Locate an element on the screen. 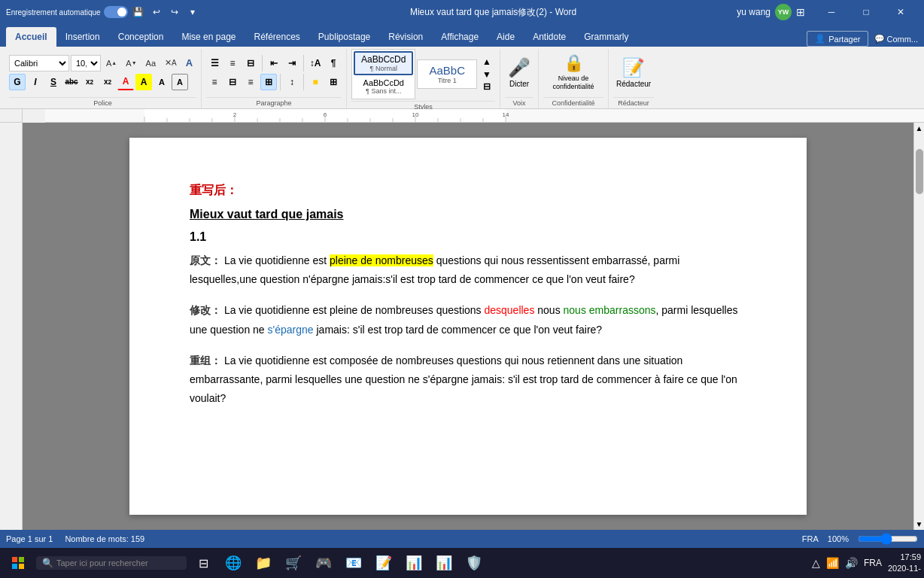  antivirus-icon: 🛡️ is located at coordinates (474, 563).